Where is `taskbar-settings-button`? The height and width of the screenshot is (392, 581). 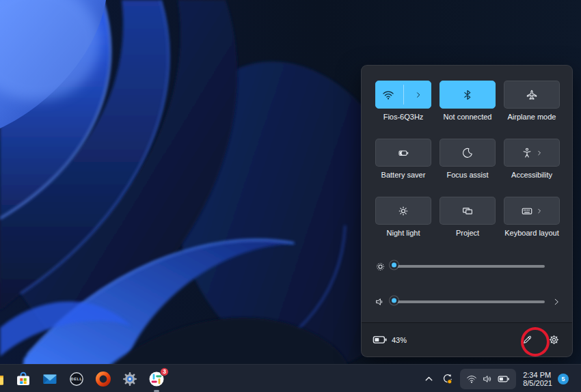
taskbar-settings-button is located at coordinates (130, 379).